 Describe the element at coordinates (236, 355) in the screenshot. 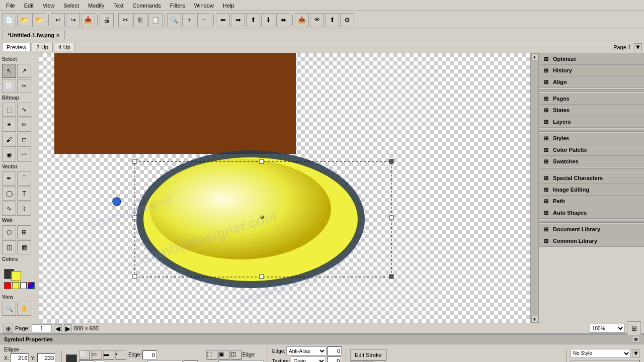

I see `fill-type-btn-3: ◫` at that location.